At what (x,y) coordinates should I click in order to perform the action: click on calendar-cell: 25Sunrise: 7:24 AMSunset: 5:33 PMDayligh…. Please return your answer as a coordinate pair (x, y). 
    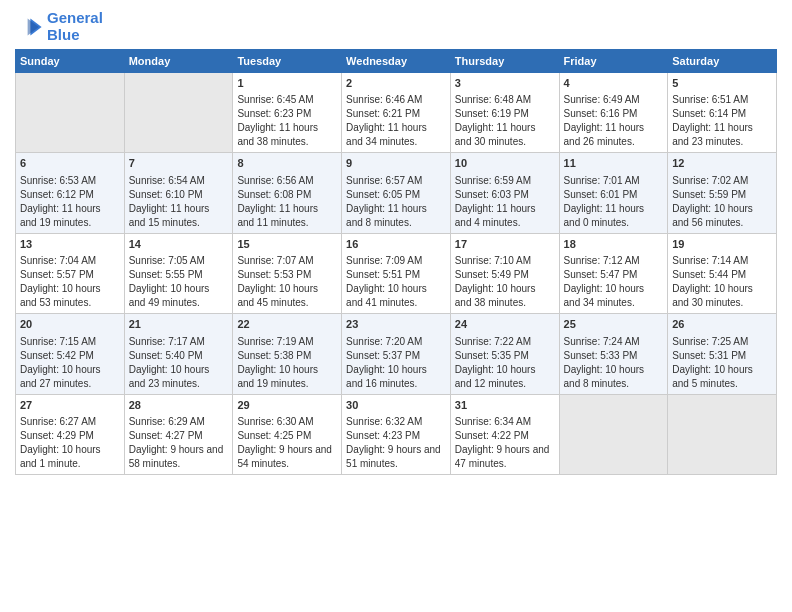
    Looking at the image, I should click on (614, 354).